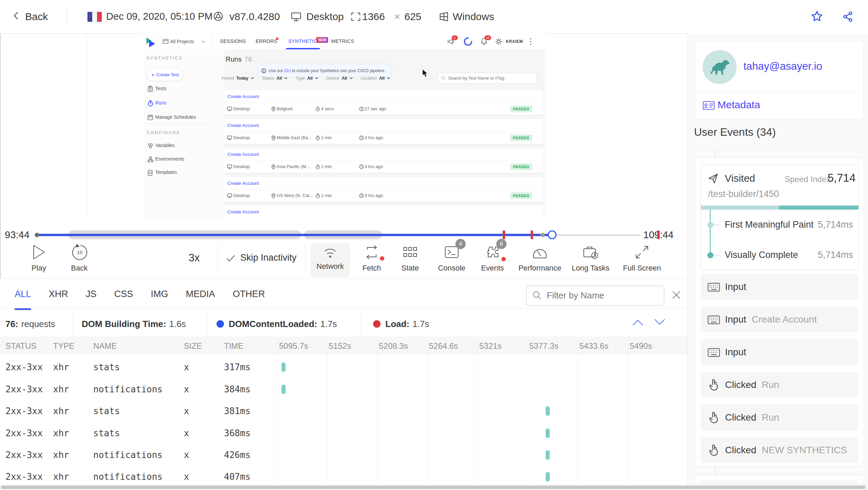  What do you see at coordinates (194, 258) in the screenshot?
I see `speed-toggle: 3x` at bounding box center [194, 258].